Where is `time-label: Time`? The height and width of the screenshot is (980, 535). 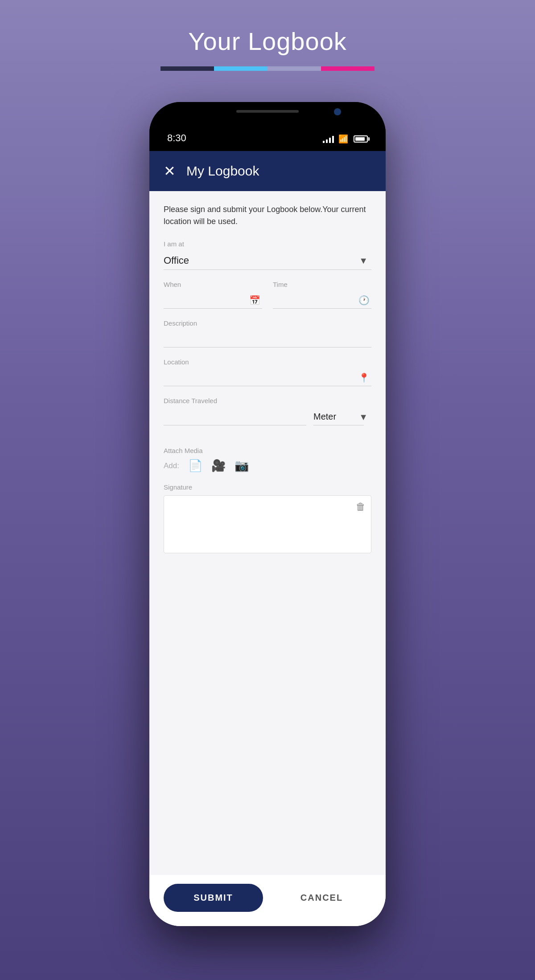 time-label: Time is located at coordinates (322, 284).